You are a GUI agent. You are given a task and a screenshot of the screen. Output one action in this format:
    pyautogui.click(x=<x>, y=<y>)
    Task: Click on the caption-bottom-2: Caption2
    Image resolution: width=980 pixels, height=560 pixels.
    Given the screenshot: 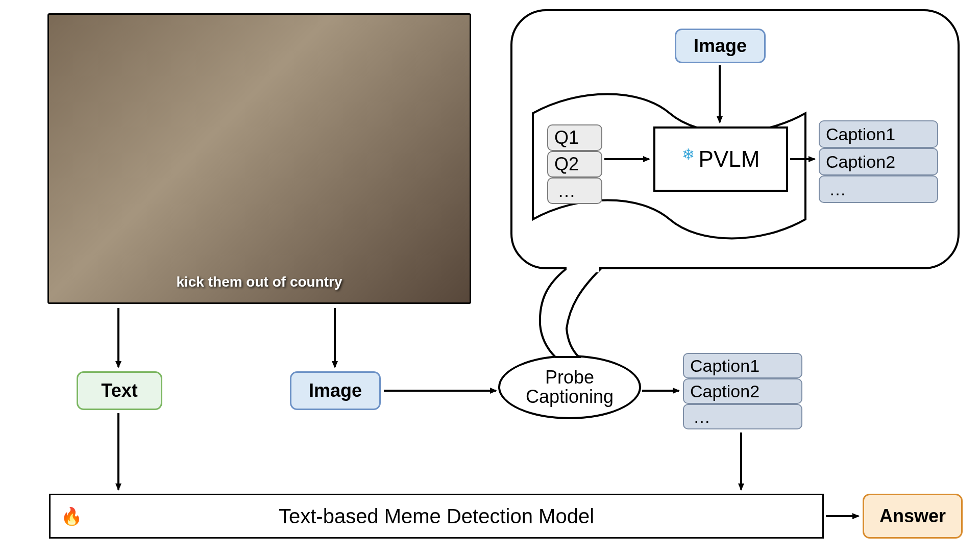 What is the action you would take?
    pyautogui.click(x=743, y=391)
    